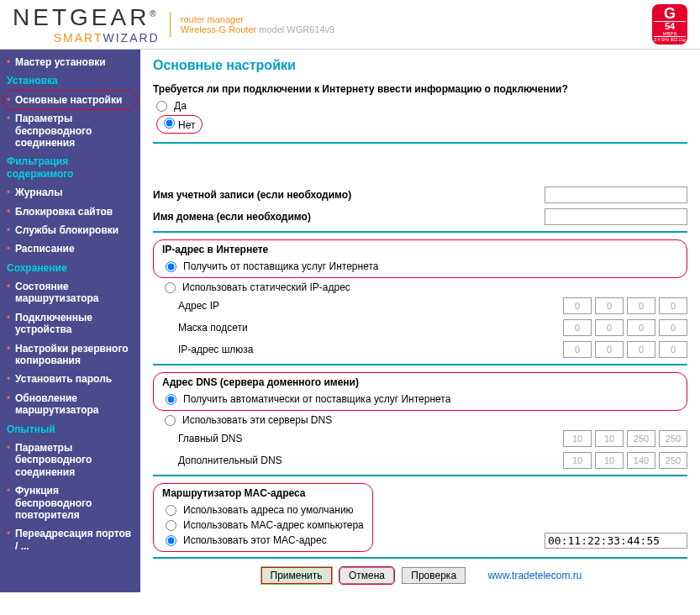 The image size is (700, 615). I want to click on ip-static-radio, so click(170, 287).